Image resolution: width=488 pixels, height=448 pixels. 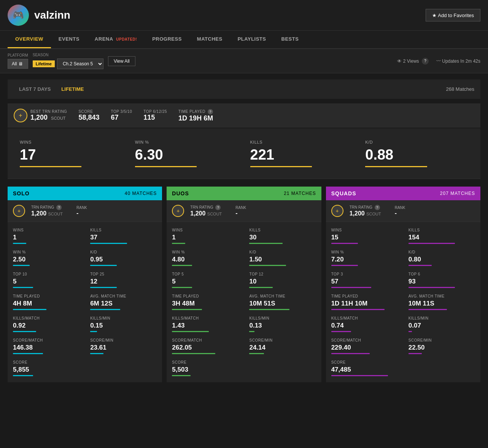 I want to click on nav-item-progress: PROGRESS, so click(x=167, y=40).